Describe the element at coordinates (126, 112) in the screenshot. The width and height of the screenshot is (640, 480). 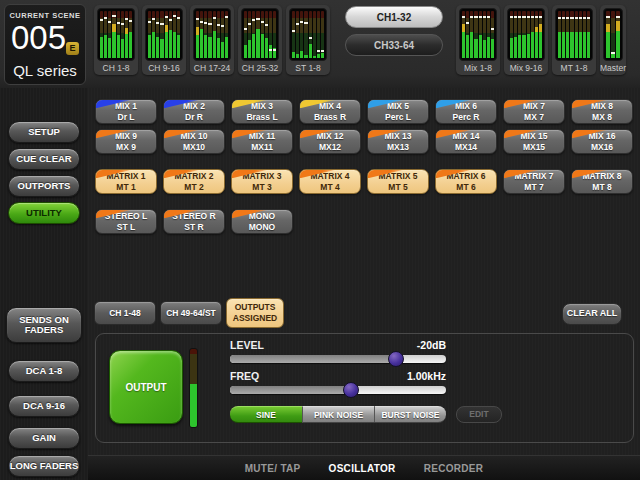
I see `channel-button-mix-1: MIX 1Dr L` at that location.